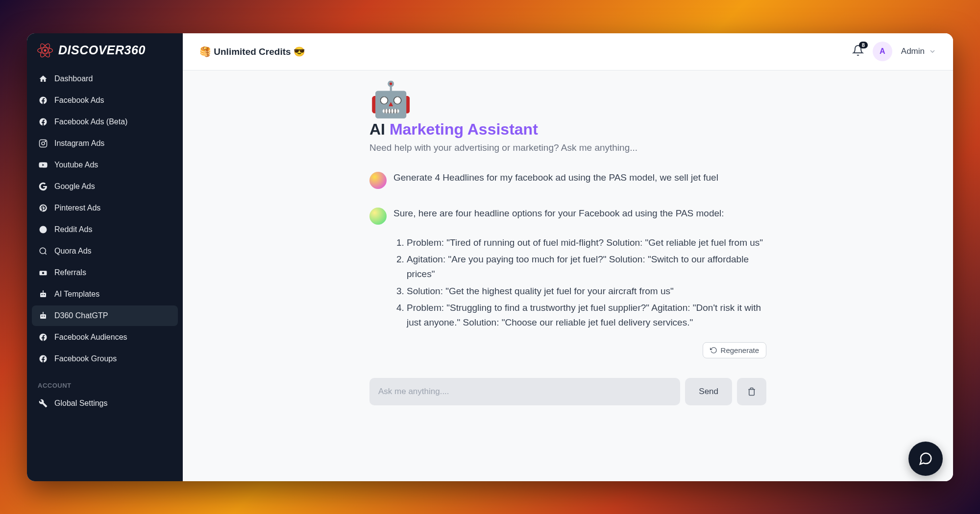  I want to click on list-item: Problem: "Tired of running out of fuel m…, so click(587, 243).